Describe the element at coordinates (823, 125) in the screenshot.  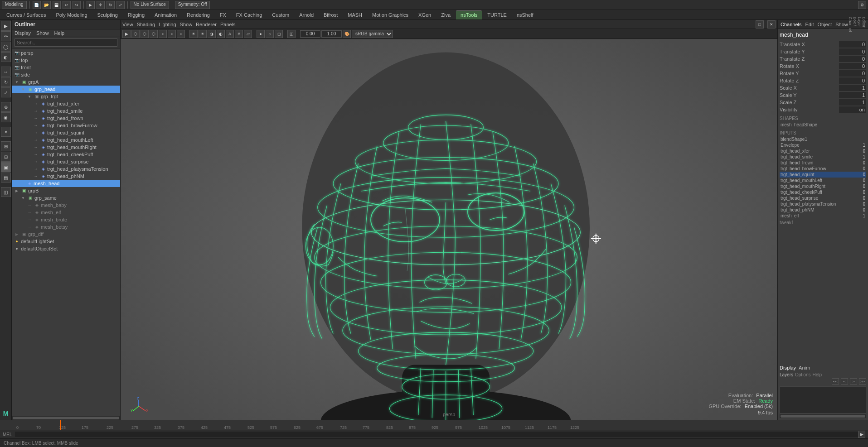
I see `cb-shapes-name: mesh_headShape` at that location.